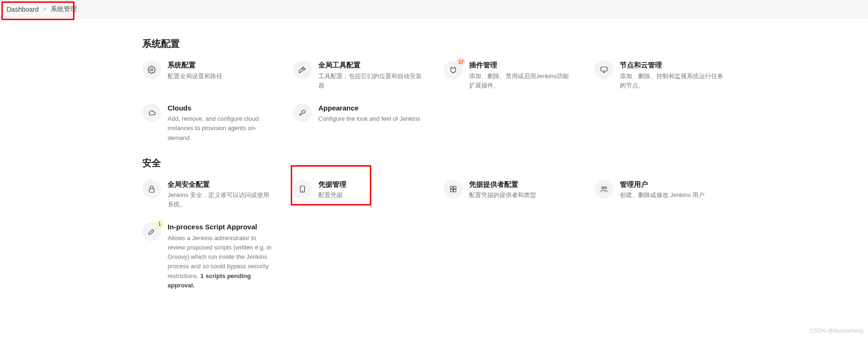  Describe the element at coordinates (461, 62) in the screenshot. I see `badge-plugin-count: 17` at that location.